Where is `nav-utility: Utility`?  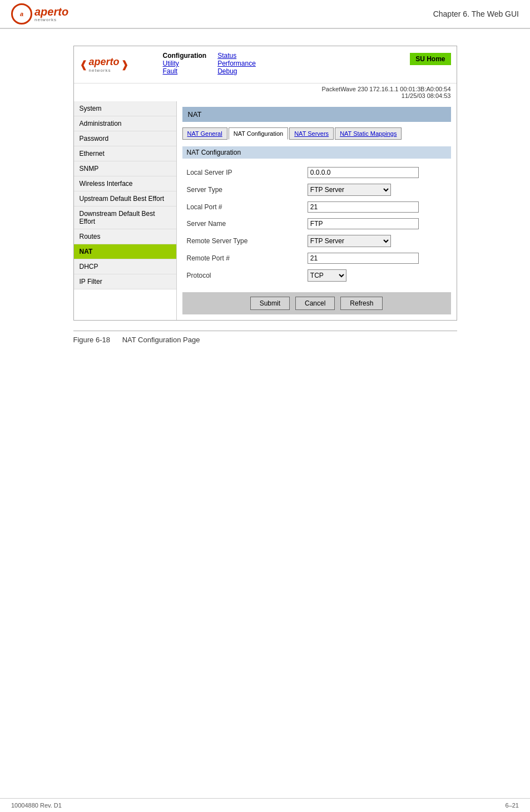 nav-utility: Utility is located at coordinates (171, 63).